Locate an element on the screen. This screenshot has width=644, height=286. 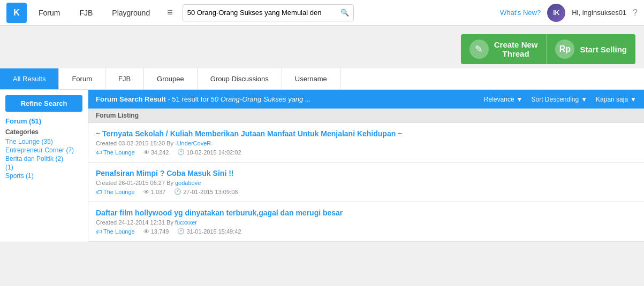
search-sort-controls: Relevance ▼ Sort Descending ▼ Kapan saja… is located at coordinates (560, 99).